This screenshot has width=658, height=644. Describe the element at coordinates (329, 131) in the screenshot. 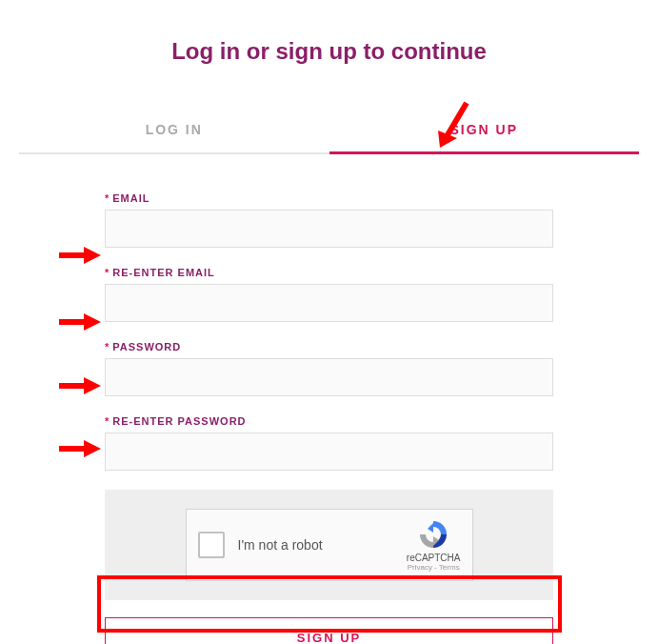

I see `auth-tabs: LOG IN SIGN UP` at that location.